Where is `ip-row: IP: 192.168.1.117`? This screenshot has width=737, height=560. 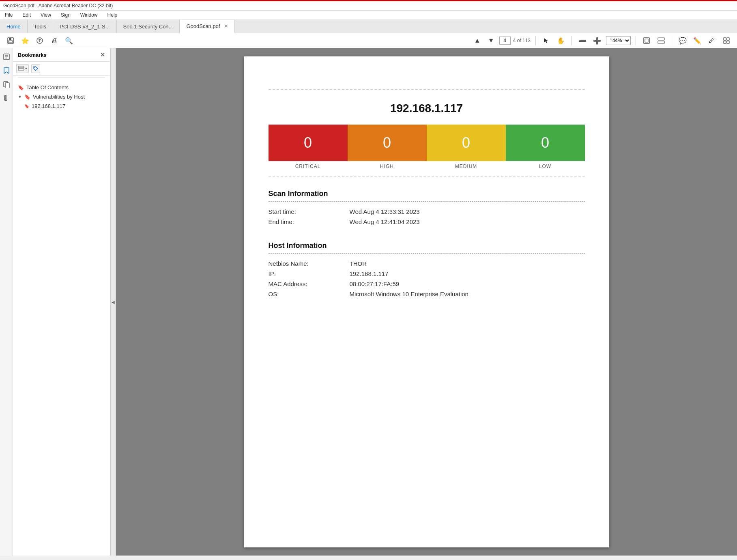 ip-row: IP: 192.168.1.117 is located at coordinates (427, 274).